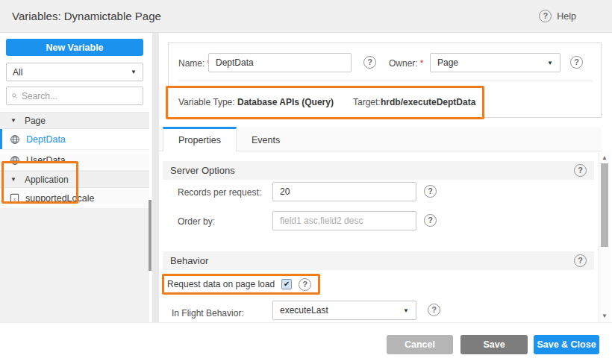  Describe the element at coordinates (75, 139) in the screenshot. I see `tree-item-deptdata: DeptData` at that location.